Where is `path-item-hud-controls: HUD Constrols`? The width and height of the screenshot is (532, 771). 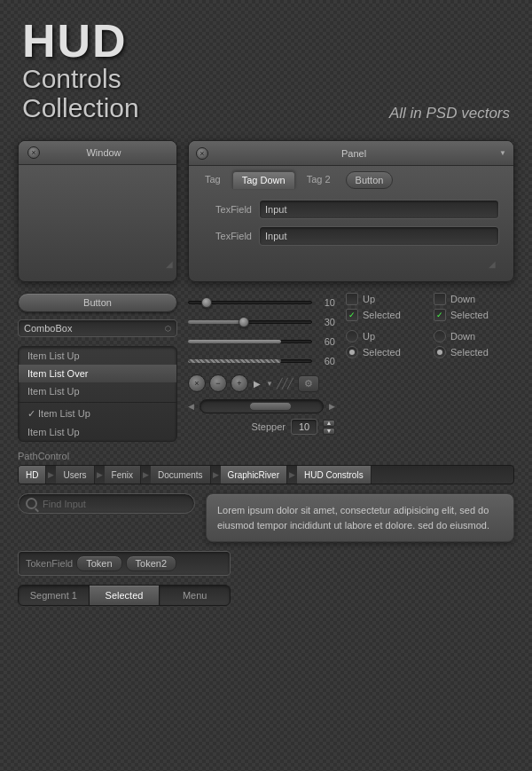 path-item-hud-controls: HUD Constrols is located at coordinates (334, 475).